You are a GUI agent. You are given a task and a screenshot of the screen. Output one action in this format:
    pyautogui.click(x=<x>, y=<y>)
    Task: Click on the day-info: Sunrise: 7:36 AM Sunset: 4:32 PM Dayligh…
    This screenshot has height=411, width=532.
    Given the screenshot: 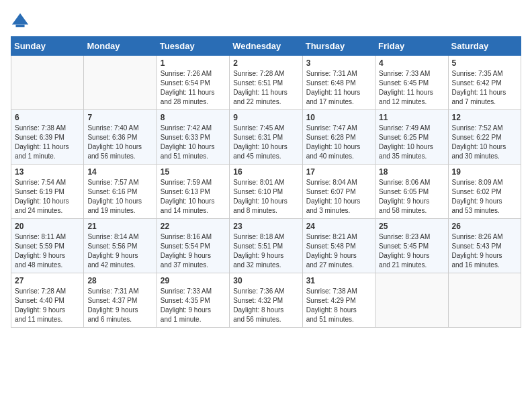 What is the action you would take?
    pyautogui.click(x=266, y=306)
    